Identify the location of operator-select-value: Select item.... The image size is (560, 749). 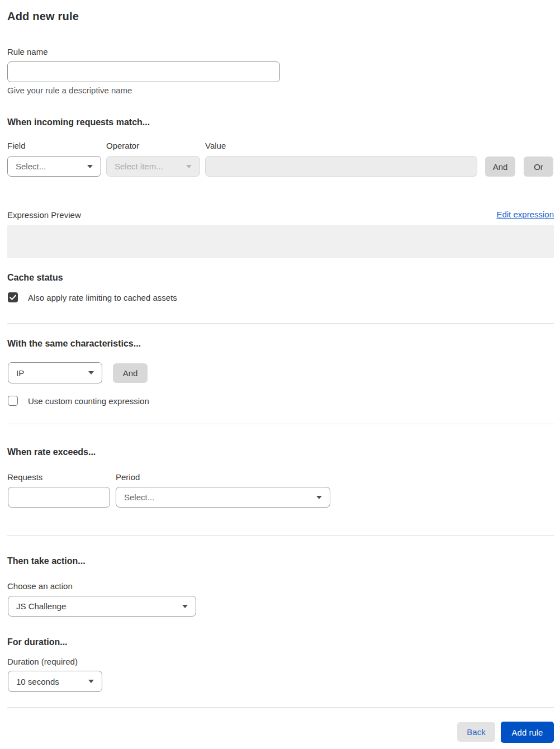
(139, 167).